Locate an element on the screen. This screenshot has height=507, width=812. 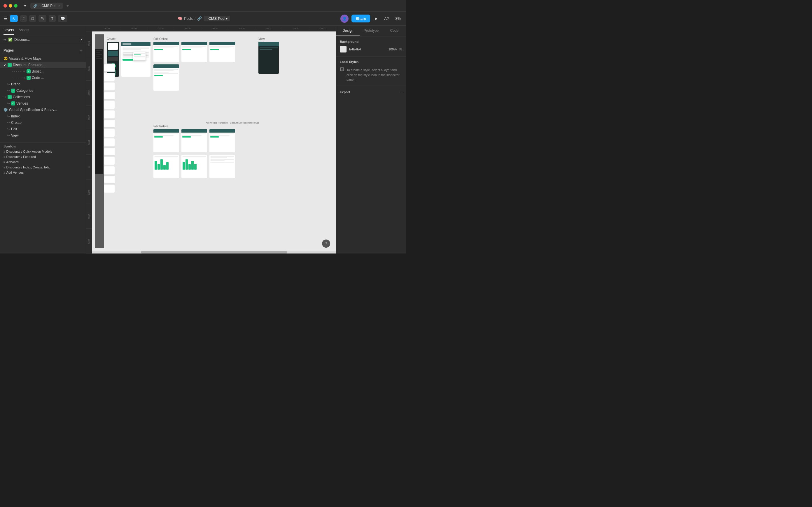
page-item-visuals: 😎 Visuals & Flow Maps is located at coordinates (43, 58).